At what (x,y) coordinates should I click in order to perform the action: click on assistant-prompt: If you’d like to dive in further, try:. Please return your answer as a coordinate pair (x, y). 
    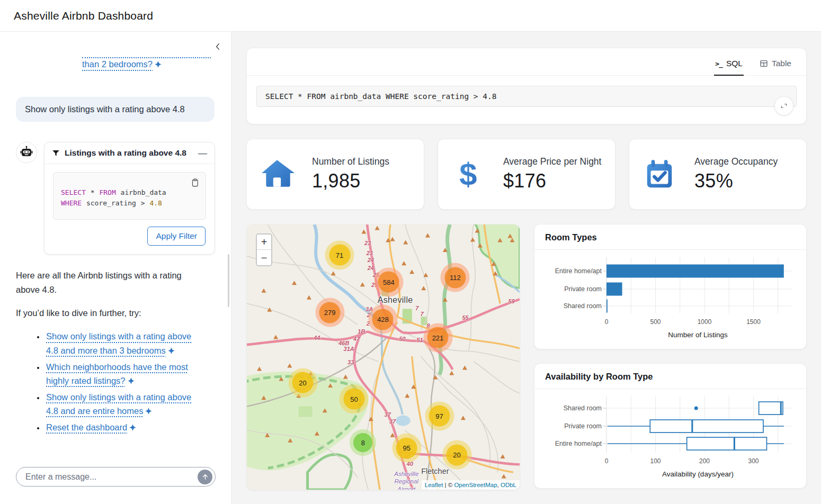
    Looking at the image, I should click on (111, 313).